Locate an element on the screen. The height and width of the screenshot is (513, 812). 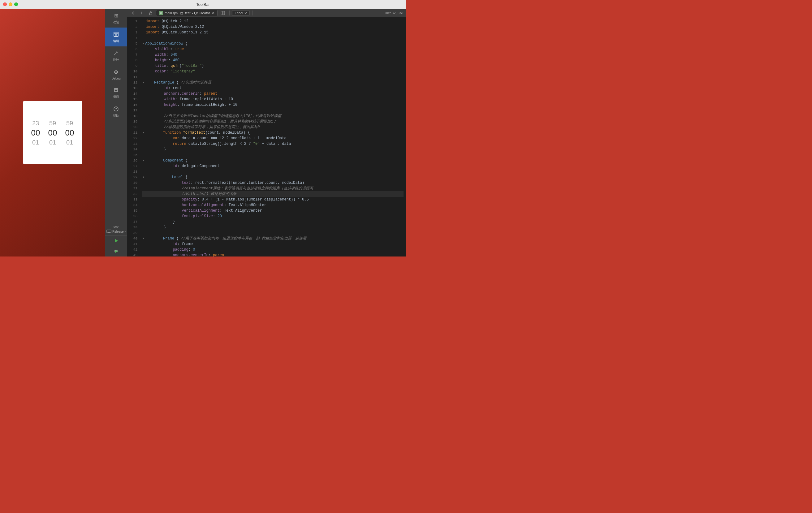
traffic-lights is located at coordinates (10, 4).